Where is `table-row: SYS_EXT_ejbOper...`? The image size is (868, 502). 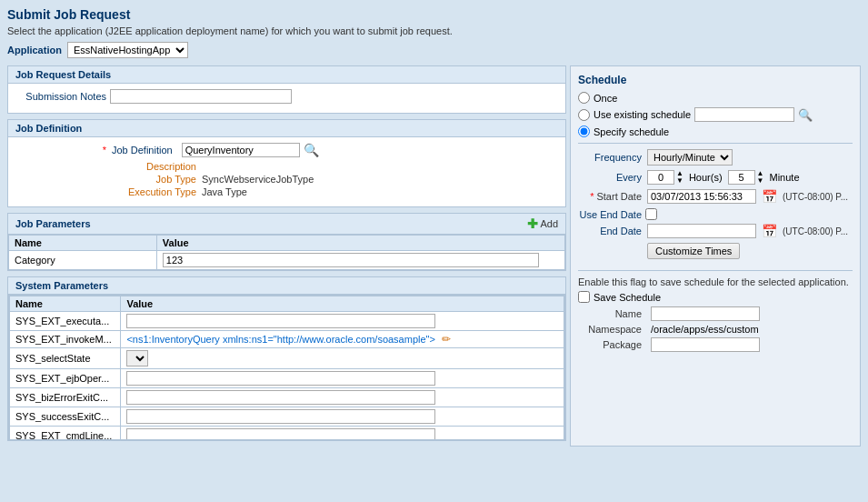
table-row: SYS_EXT_ejbOper... is located at coordinates (287, 378).